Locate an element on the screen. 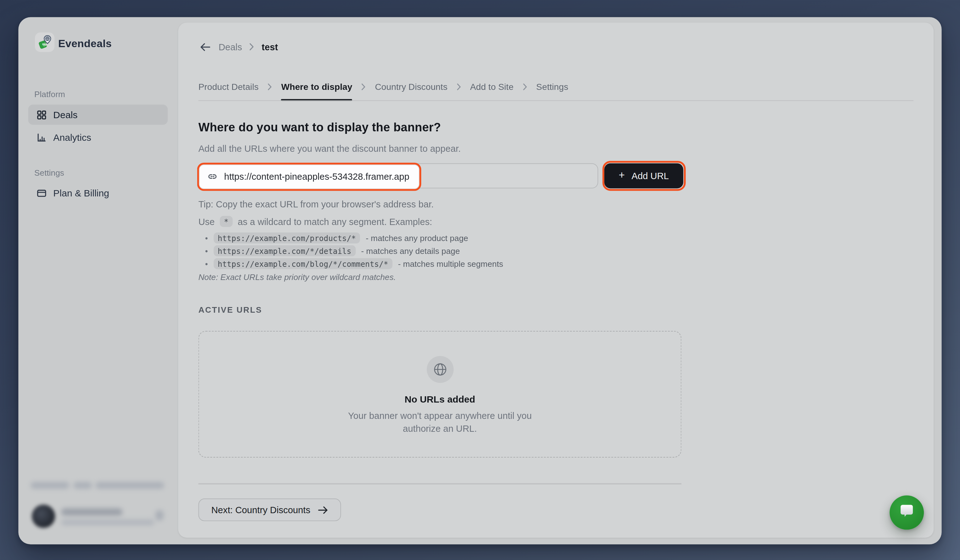 The height and width of the screenshot is (560, 960). tab-where-to-display: Where to display is located at coordinates (317, 87).